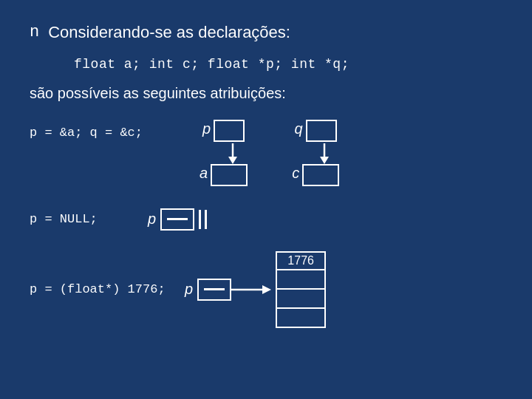 This screenshot has width=532, height=399. Describe the element at coordinates (224, 154) in the screenshot. I see `p-arrow-svg` at that location.